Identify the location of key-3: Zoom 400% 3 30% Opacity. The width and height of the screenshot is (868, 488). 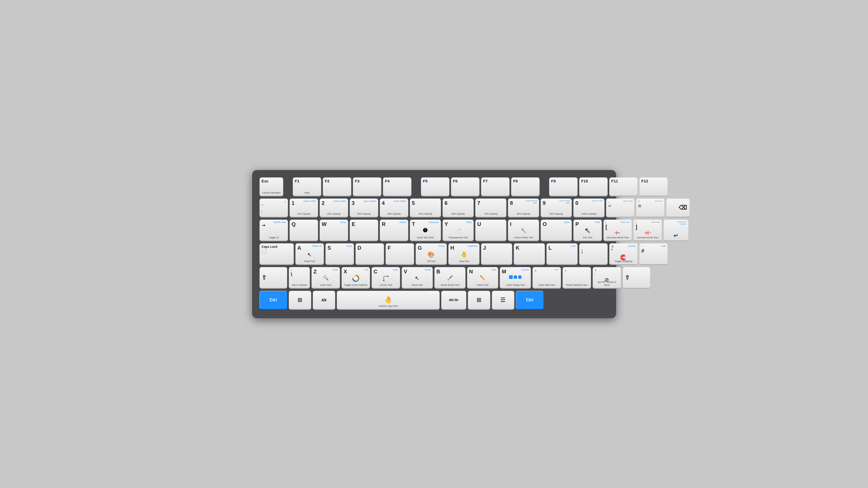
(364, 208).